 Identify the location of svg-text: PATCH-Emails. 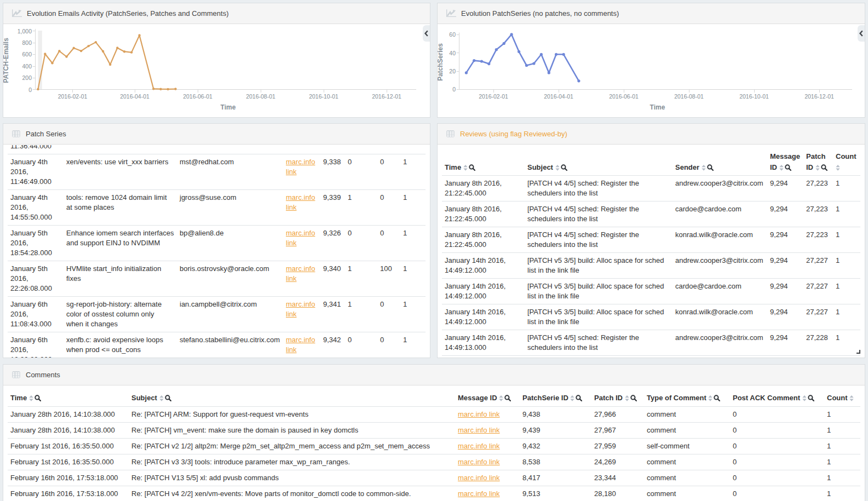
(7, 60).